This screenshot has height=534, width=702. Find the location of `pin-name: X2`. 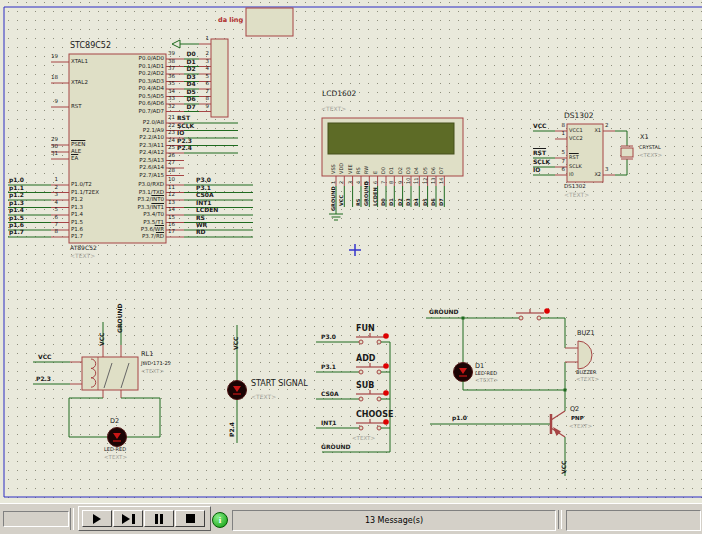

pin-name: X2 is located at coordinates (598, 174).